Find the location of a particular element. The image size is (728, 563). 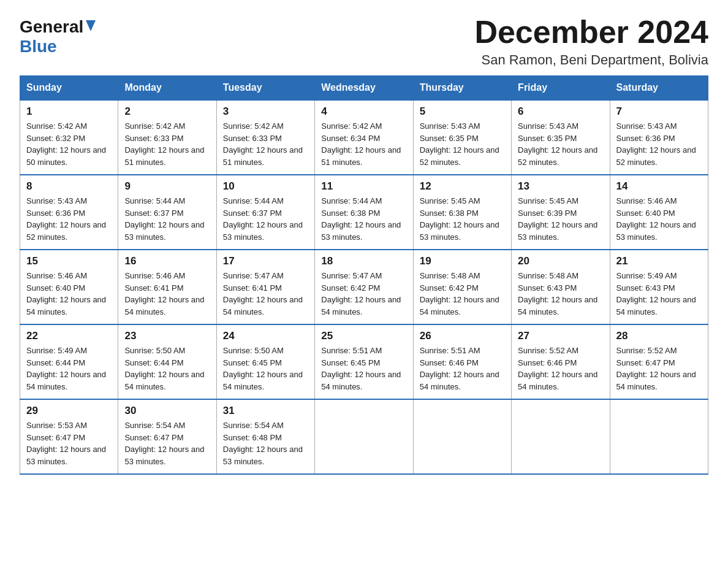

weekday-header-thursday: Thursday is located at coordinates (462, 88).